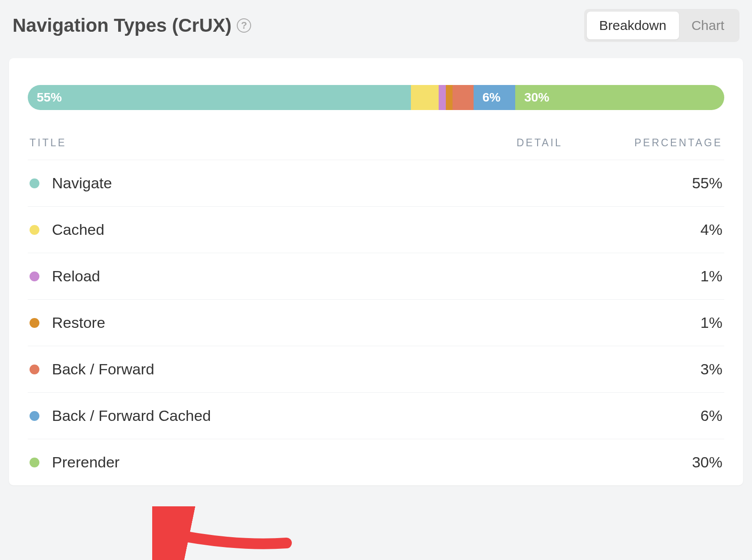 The height and width of the screenshot is (560, 752). Describe the element at coordinates (376, 462) in the screenshot. I see `table-row: Prerender30%` at that location.